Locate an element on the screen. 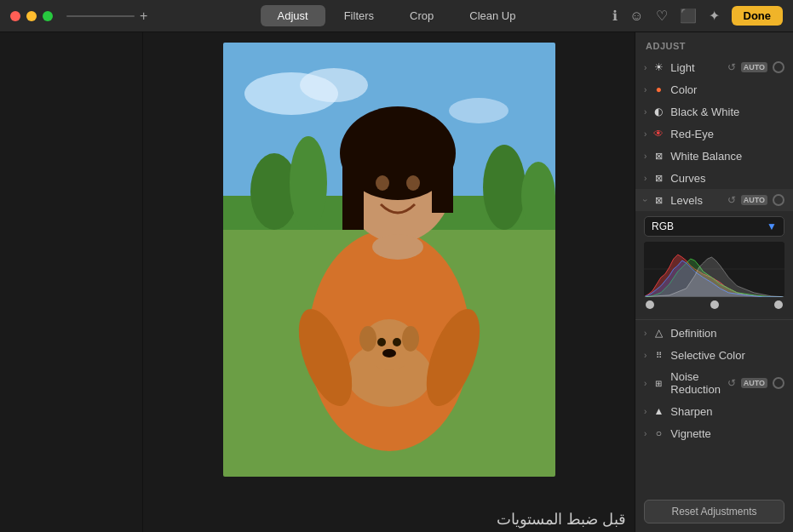 The image size is (793, 532). done-button: Done is located at coordinates (758, 15).